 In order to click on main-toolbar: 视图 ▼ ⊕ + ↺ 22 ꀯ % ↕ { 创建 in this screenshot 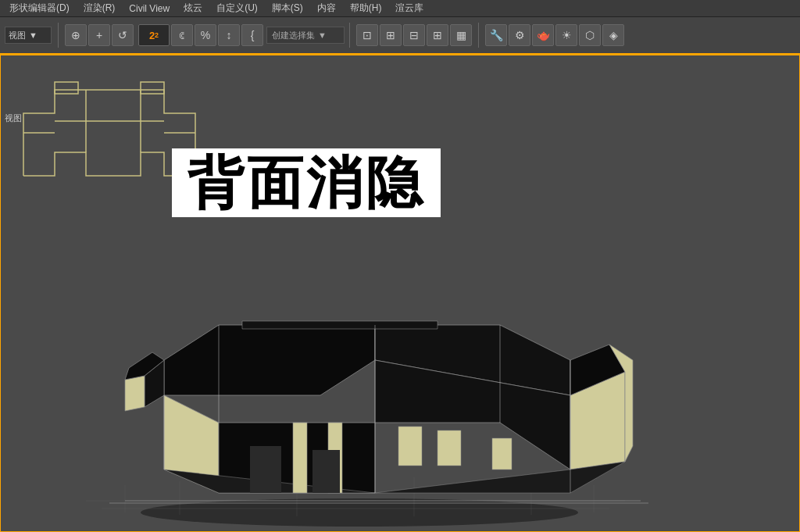, I will do `click(400, 36)`.